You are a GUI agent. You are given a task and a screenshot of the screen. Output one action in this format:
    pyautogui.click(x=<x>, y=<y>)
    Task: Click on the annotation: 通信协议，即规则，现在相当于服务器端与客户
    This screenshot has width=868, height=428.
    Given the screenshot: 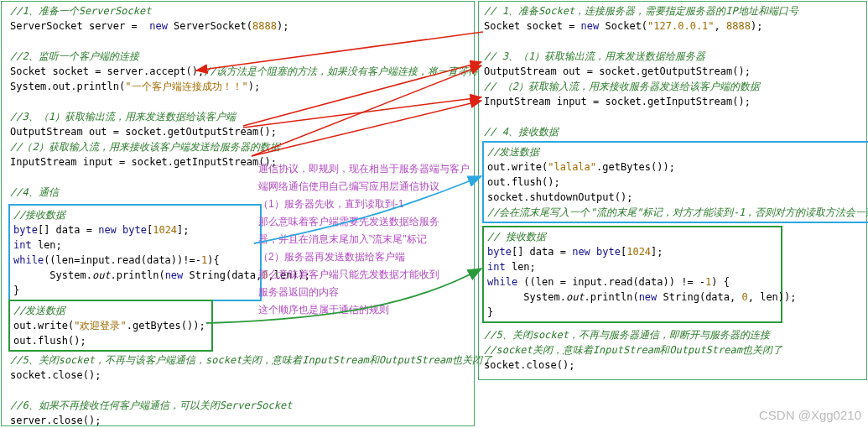 What is the action you would take?
    pyautogui.click(x=364, y=169)
    